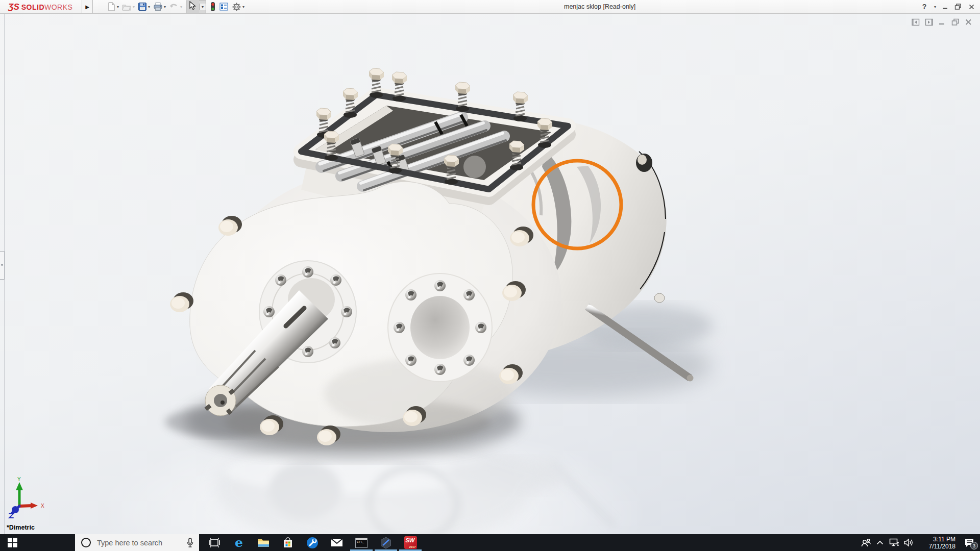 The height and width of the screenshot is (551, 980). Describe the element at coordinates (919, 543) in the screenshot. I see `system-tray: 3:11 PM 7/11/2018 3` at that location.